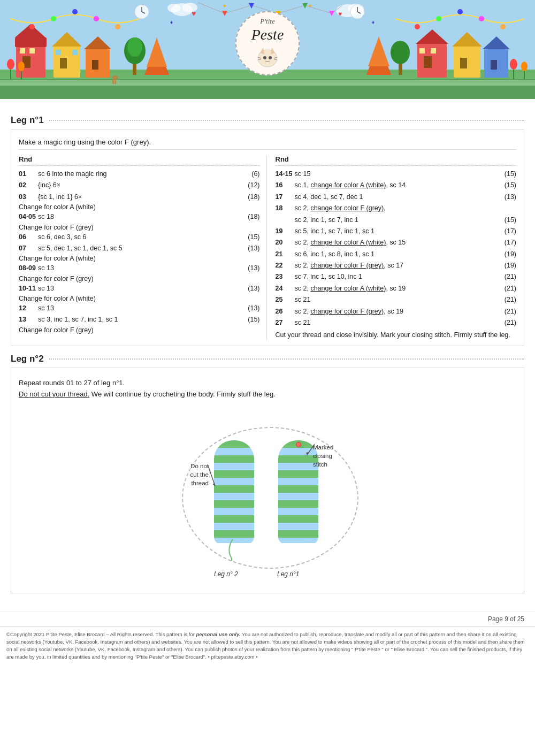 This screenshot has width=535, height=756. What do you see at coordinates (396, 277) in the screenshot?
I see `table-row: 23 sc 7, inc 1, sc 10, inc 1 (21)` at bounding box center [396, 277].